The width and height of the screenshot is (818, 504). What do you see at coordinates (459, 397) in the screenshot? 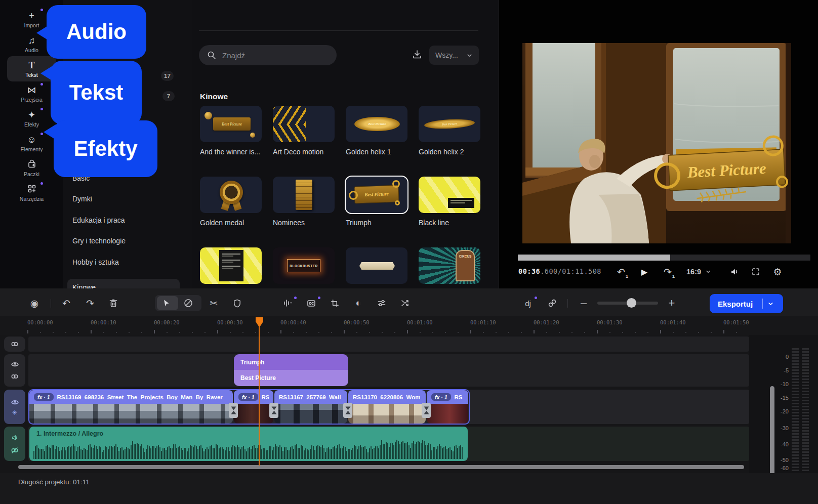
I see `video-clip-label: RS` at bounding box center [459, 397].